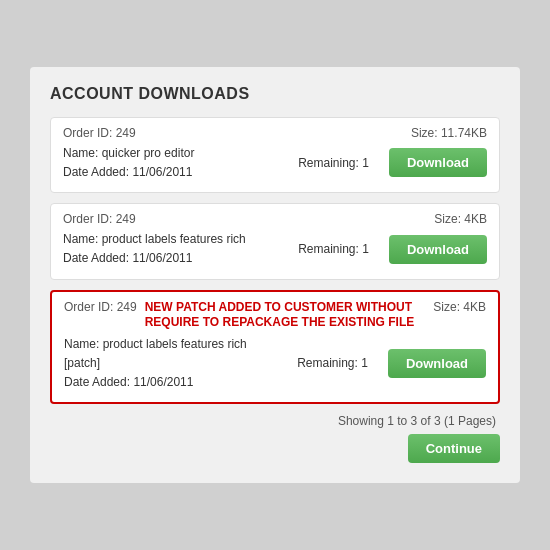 This screenshot has height=550, width=550. Describe the element at coordinates (275, 94) in the screenshot. I see `page-title: ACCOUNT DOWNLOADS` at that location.